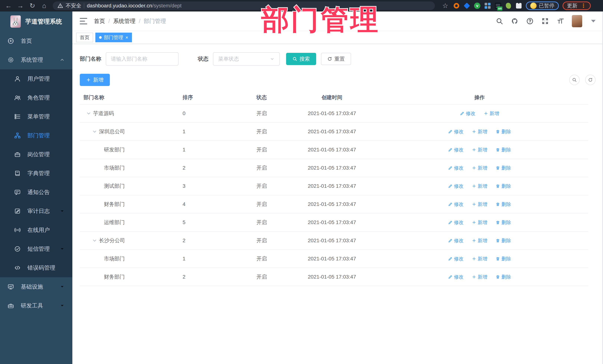 The image size is (603, 364). What do you see at coordinates (37, 306) in the screenshot?
I see `sidebar-item-label: 研发工具` at bounding box center [37, 306].